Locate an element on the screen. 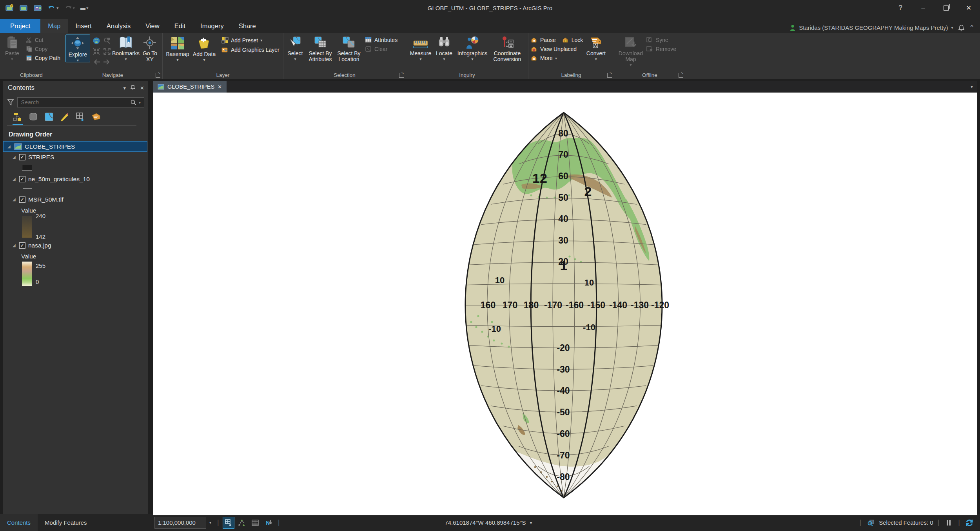 The width and height of the screenshot is (980, 531). layer-row-graticules: ◢ ✓ ne_50m_graticules_10 is located at coordinates (78, 179).